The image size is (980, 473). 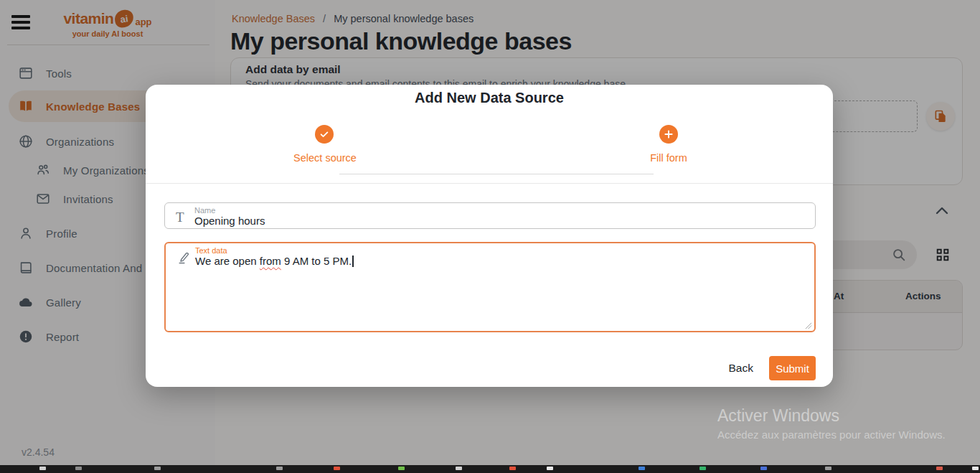 What do you see at coordinates (353, 261) in the screenshot?
I see `text-cursor` at bounding box center [353, 261].